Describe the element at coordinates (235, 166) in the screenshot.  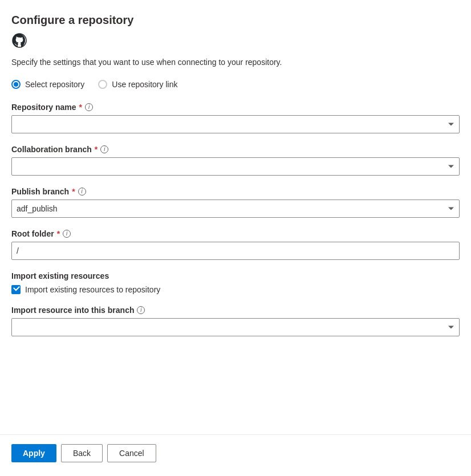
I see `collaboration-branch-dropdown` at that location.